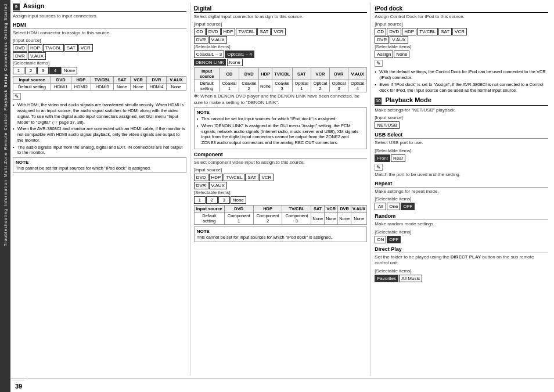  What do you see at coordinates (5, 196) in the screenshot?
I see `sidebar: Getting Started Connections Setup Playba…` at bounding box center [5, 196].